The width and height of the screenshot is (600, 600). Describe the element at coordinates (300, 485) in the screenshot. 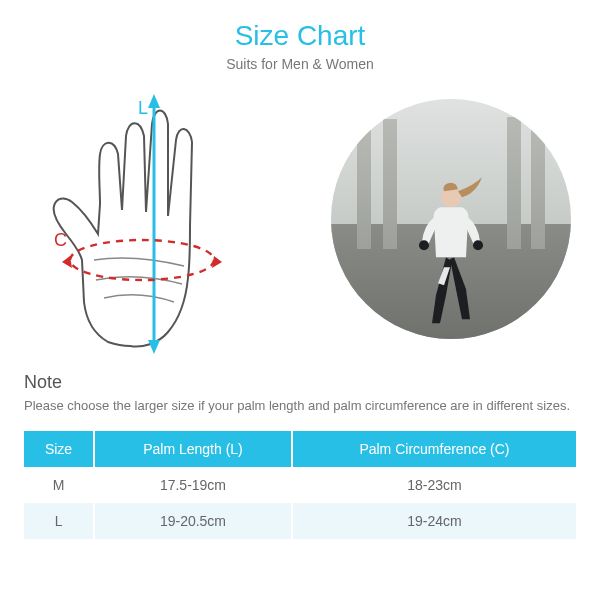

I see `table-row: M 17.5-19cm 18-23cm` at that location.